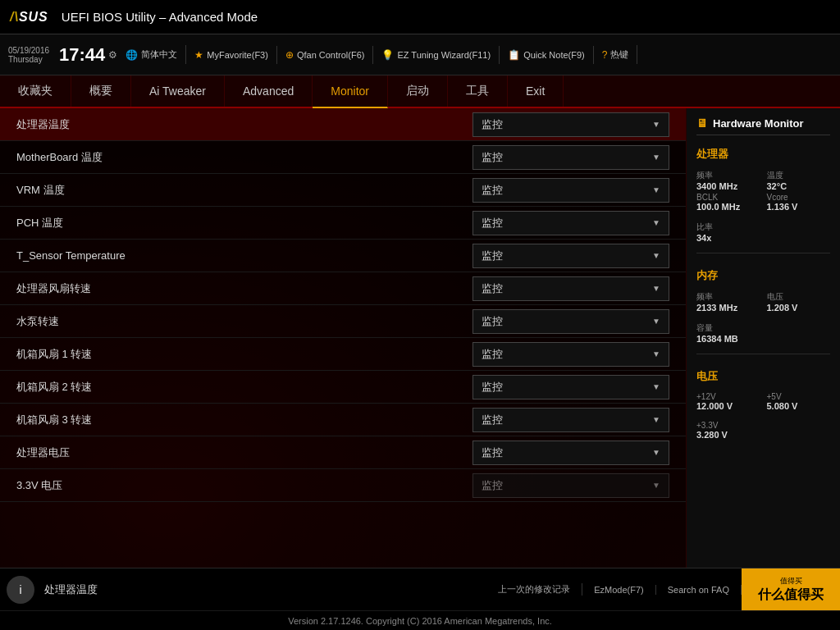 The image size is (840, 630). Describe the element at coordinates (546, 55) in the screenshot. I see `quicknote-button: 📋 Quick Note(F9)` at that location.